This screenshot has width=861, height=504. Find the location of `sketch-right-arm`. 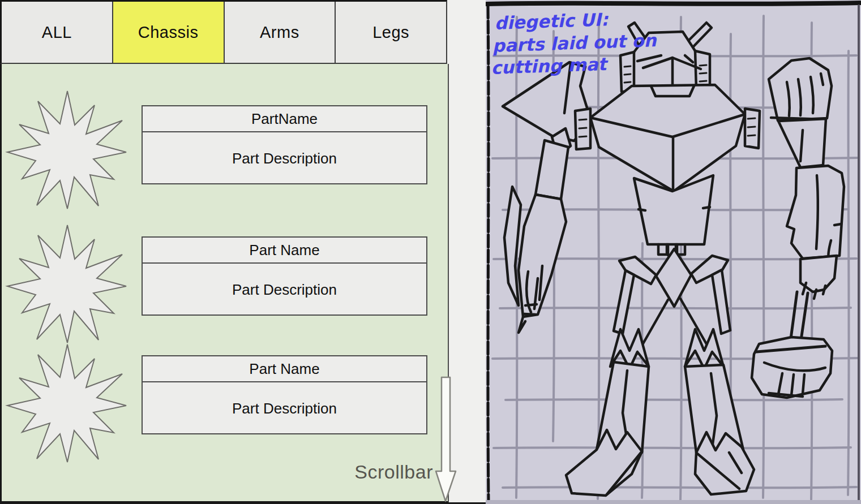

sketch-right-arm is located at coordinates (798, 228).